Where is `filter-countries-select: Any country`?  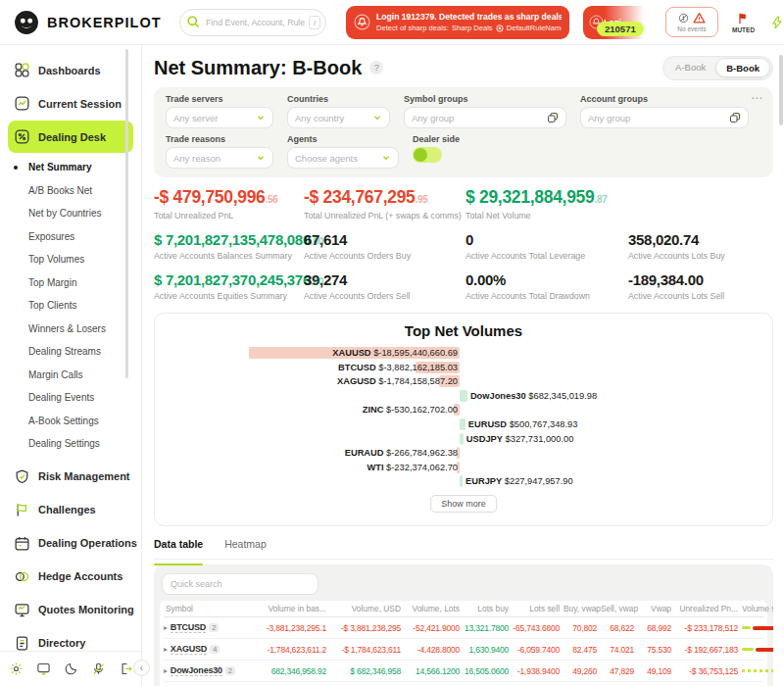
filter-countries-select: Any country is located at coordinates (339, 118).